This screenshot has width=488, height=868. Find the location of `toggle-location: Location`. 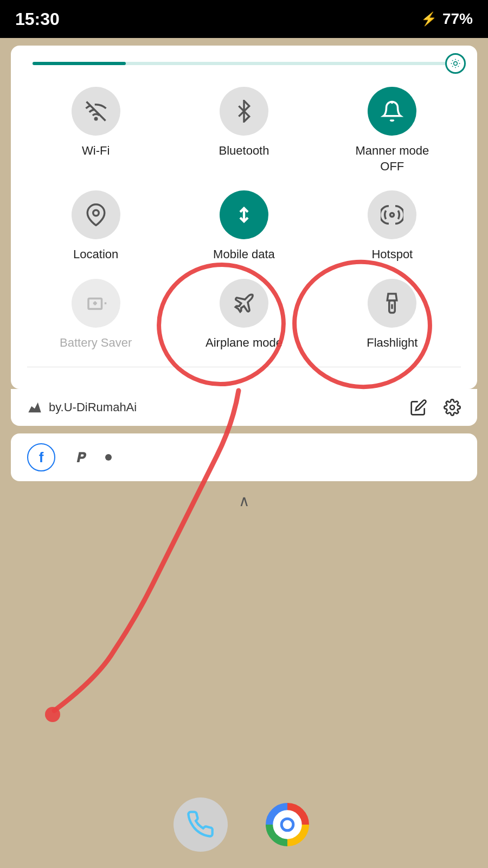

toggle-location: Location is located at coordinates (95, 227).